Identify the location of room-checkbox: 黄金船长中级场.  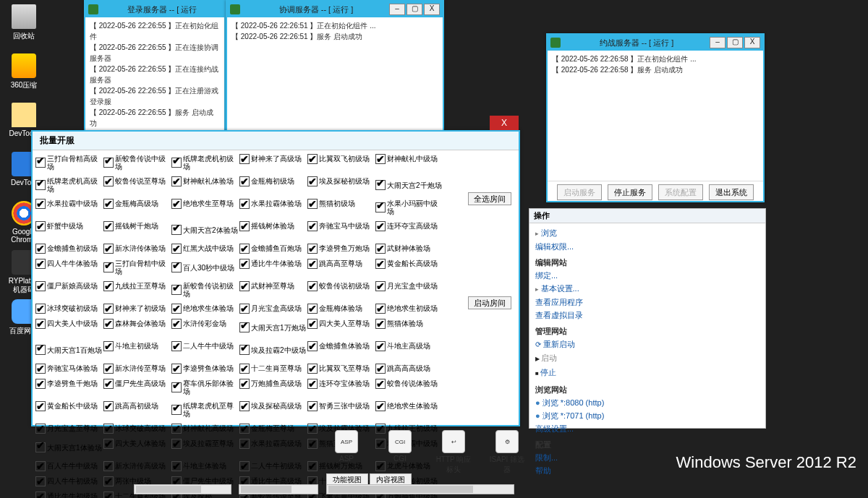
(69, 406).